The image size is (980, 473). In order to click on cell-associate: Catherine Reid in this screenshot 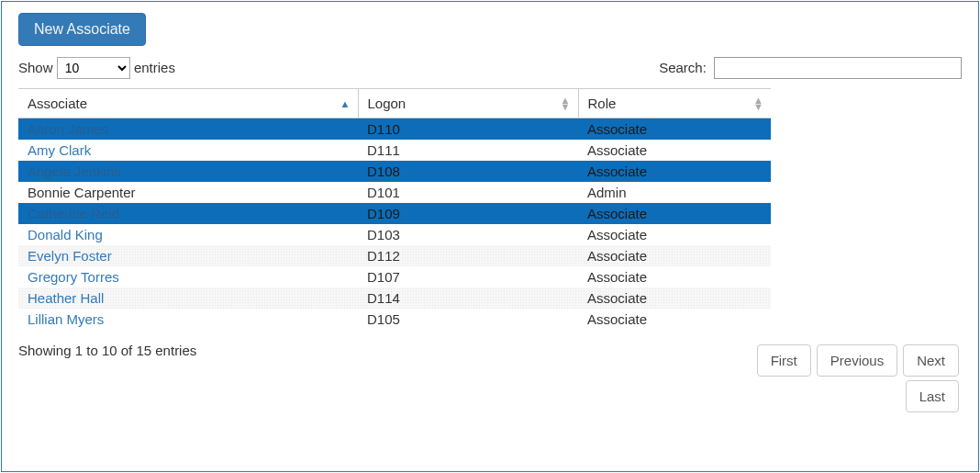, I will do `click(188, 213)`.